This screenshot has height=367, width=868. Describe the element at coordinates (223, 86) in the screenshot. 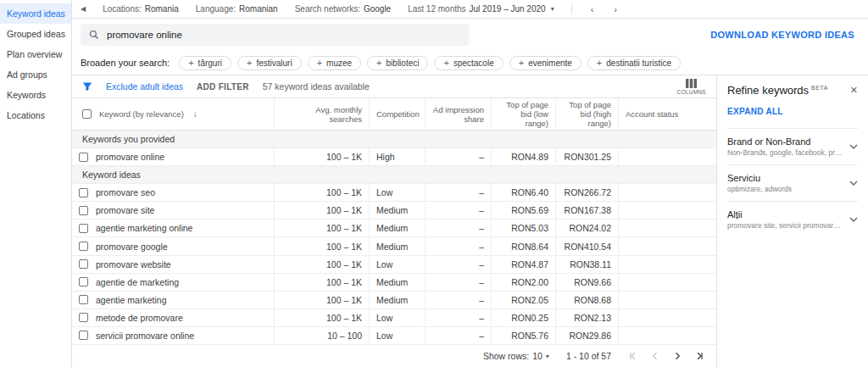

I see `add-filter-button: ADD FILTER` at that location.